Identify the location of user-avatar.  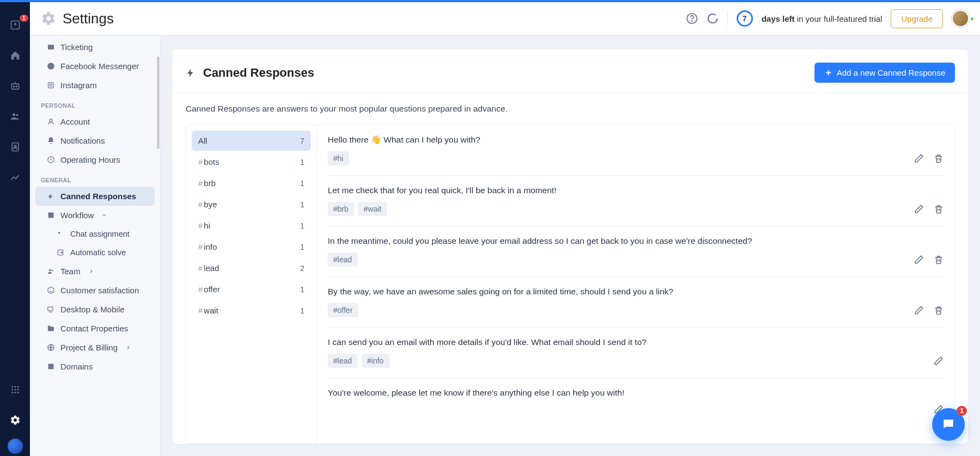
(960, 19).